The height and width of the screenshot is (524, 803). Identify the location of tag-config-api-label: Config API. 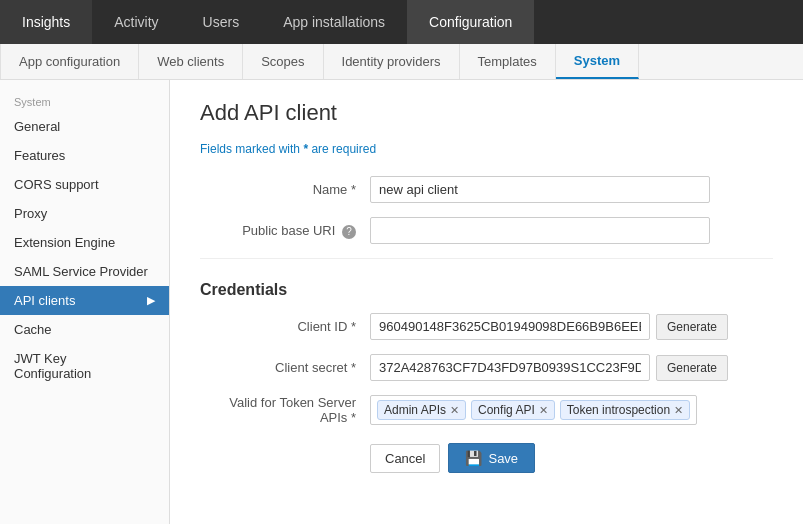
(506, 410).